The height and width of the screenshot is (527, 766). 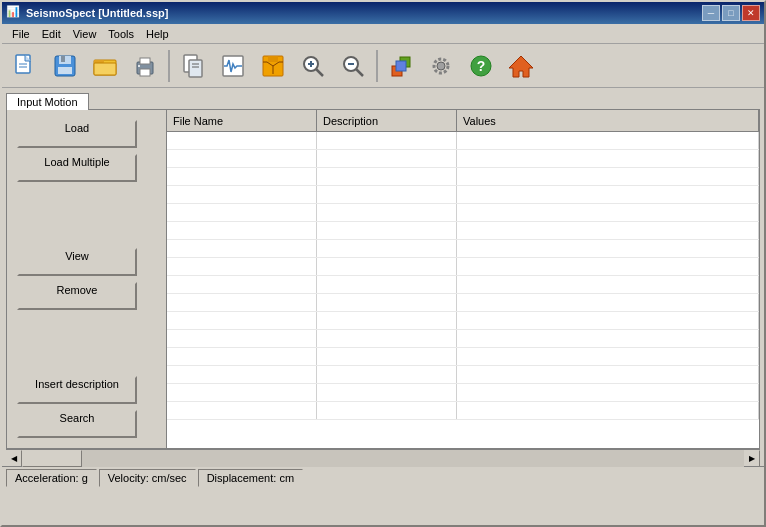 I want to click on load-multiple-button: Load Multiple, so click(x=77, y=168).